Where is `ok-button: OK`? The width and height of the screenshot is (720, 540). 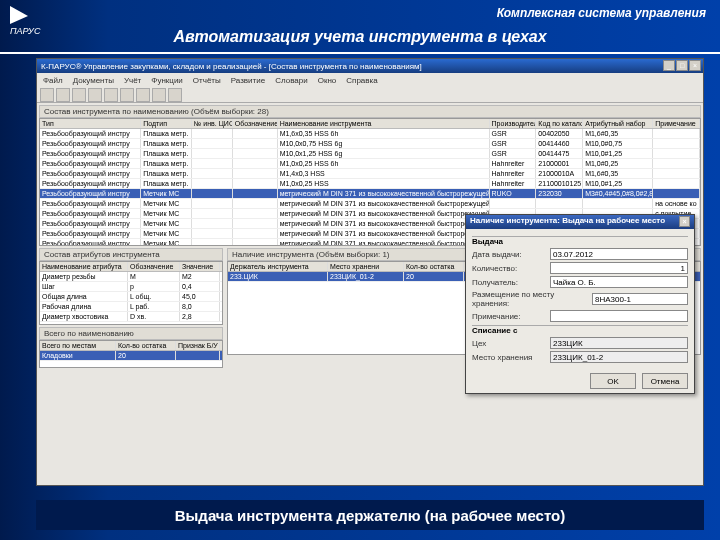 ok-button: OK is located at coordinates (613, 381).